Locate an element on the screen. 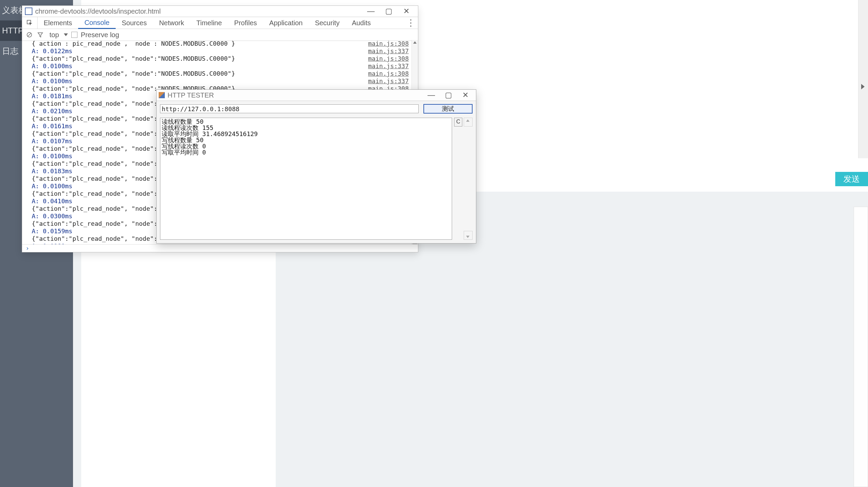  tester-maximize-button: ▢ is located at coordinates (448, 95).